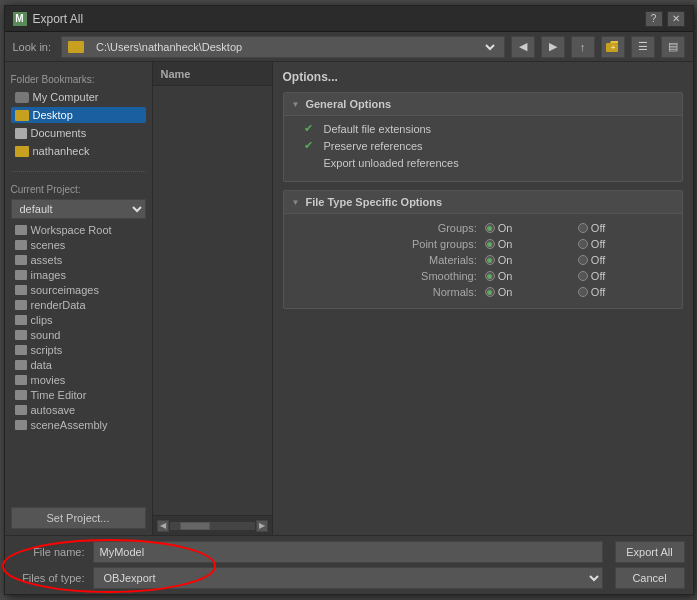 Image resolution: width=697 pixels, height=600 pixels. What do you see at coordinates (583, 244) in the screenshot?
I see `point-groups-off-radio` at bounding box center [583, 244].